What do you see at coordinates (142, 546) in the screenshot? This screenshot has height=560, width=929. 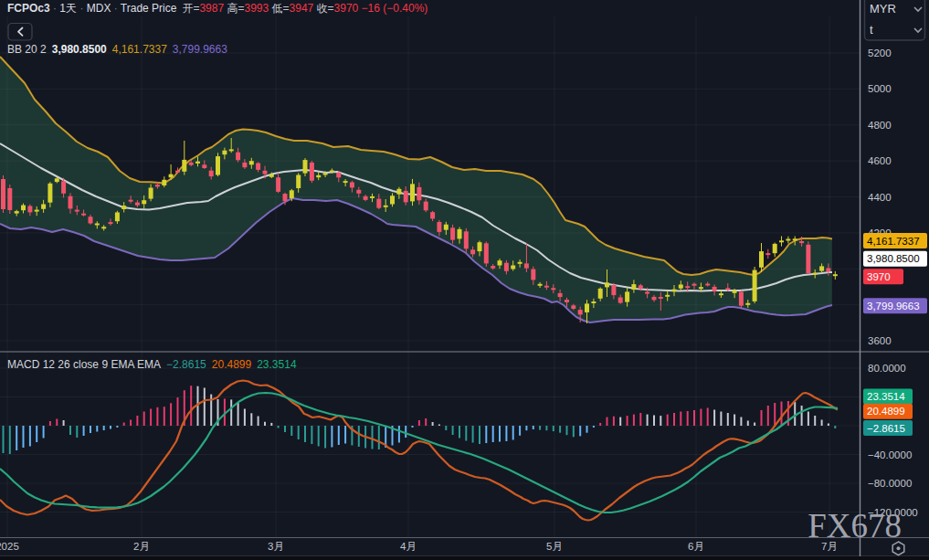 I see `svg-text: 2月` at bounding box center [142, 546].